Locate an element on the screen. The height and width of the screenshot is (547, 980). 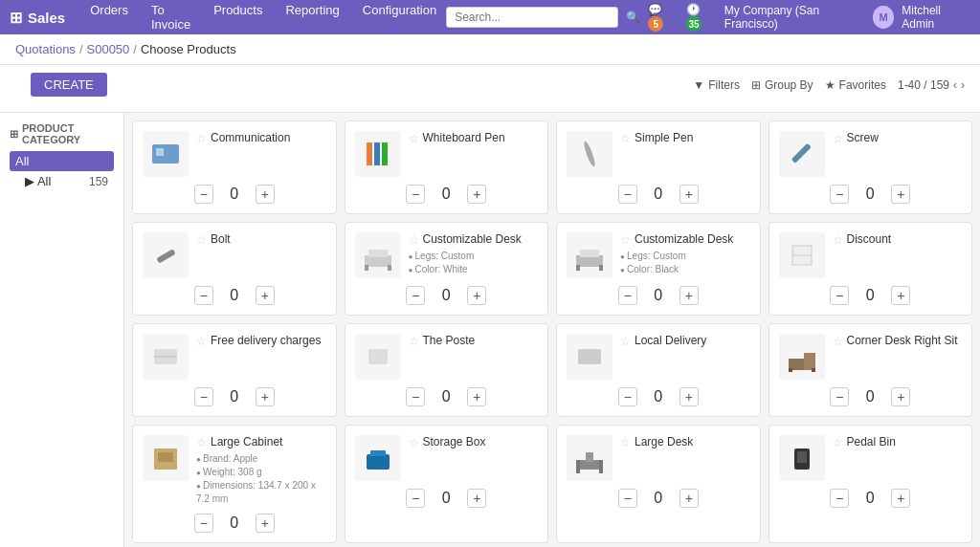
pagination: 1-40 / 159 ‹ › is located at coordinates (931, 85).